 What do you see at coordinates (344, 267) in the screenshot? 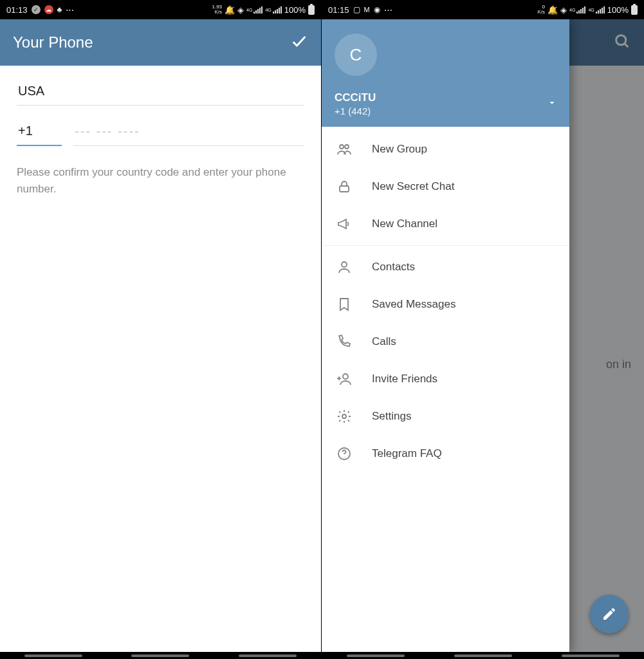
I see `person-icon` at bounding box center [344, 267].